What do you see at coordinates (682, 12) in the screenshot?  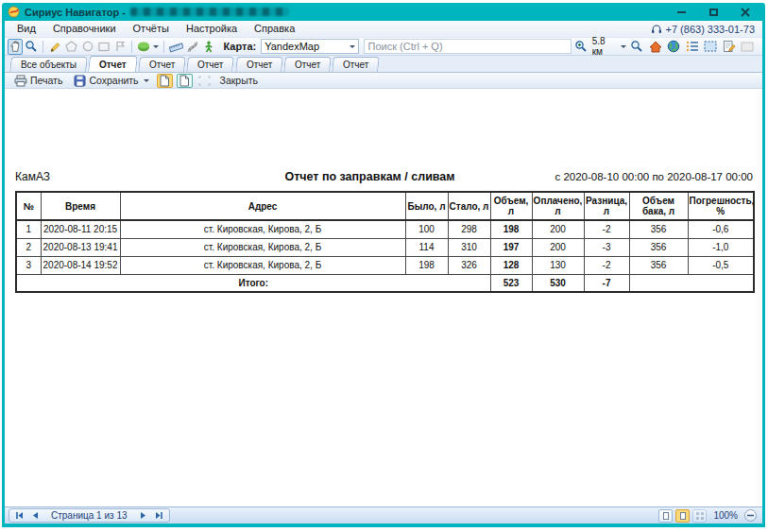 I see `minimize-icon` at bounding box center [682, 12].